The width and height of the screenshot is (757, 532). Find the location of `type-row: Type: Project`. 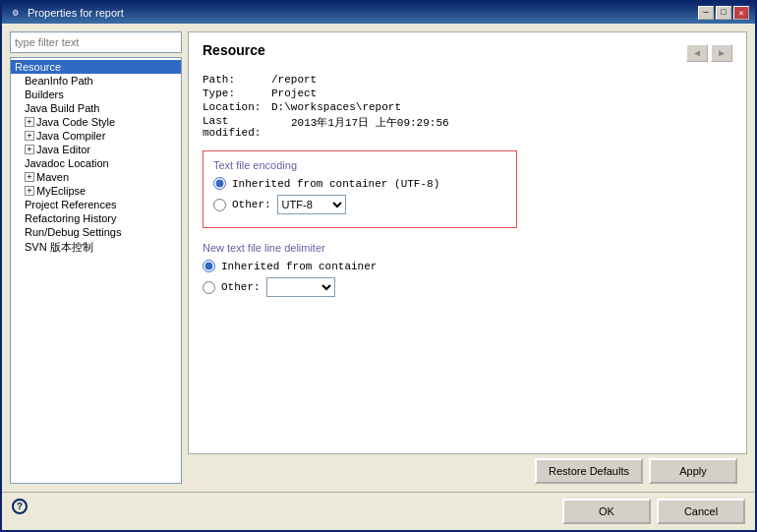

type-row: Type: Project is located at coordinates (468, 93).